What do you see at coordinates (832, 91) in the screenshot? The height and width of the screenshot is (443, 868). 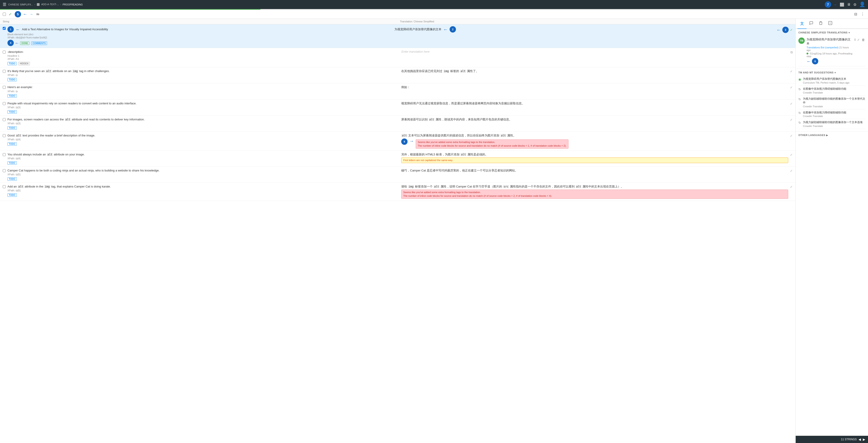 I see `tm-item-1: ↻ 在图像中添加视力障碍辅助辅助功能 Crowdin Translate` at bounding box center [832, 91].